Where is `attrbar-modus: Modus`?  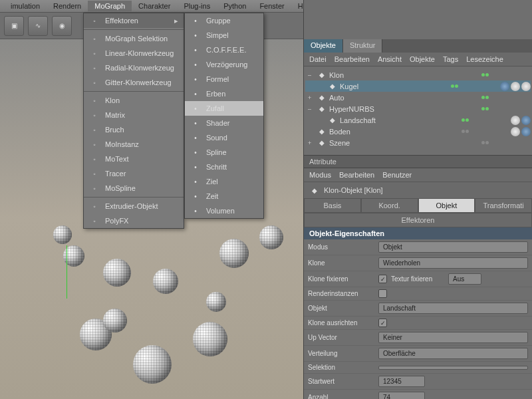
attrbar-modus: Modus is located at coordinates (321, 175).